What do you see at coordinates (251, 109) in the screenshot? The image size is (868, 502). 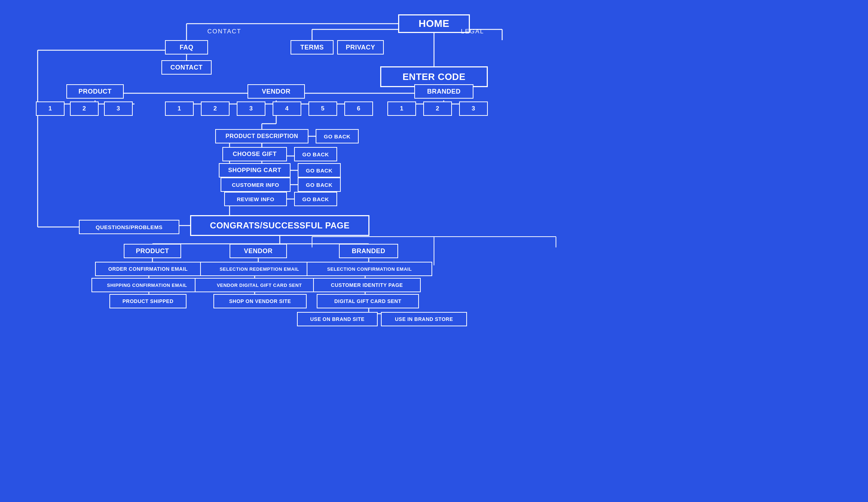 I see `vendor-num-3: 3` at bounding box center [251, 109].